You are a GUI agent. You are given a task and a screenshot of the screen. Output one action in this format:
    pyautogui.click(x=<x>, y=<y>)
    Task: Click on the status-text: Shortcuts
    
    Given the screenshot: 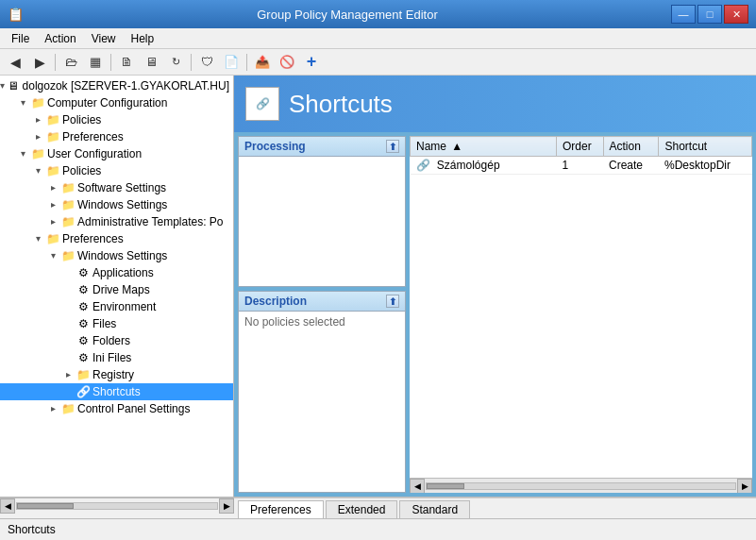 What is the action you would take?
    pyautogui.click(x=32, y=530)
    